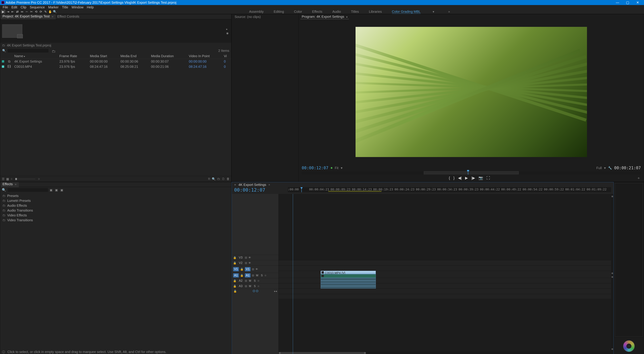 This screenshot has width=644, height=354. Describe the element at coordinates (355, 12) in the screenshot. I see `workspace-titles: Titles` at that location.